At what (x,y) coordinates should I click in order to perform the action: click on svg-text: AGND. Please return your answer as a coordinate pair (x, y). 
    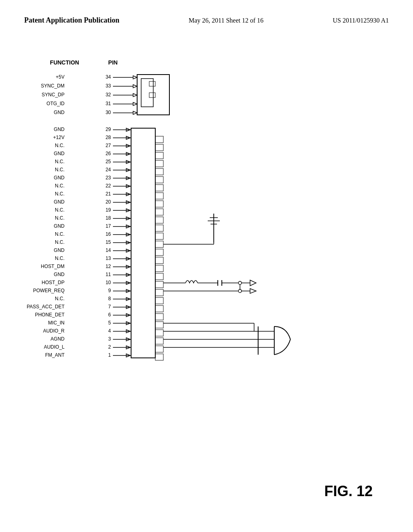
    Looking at the image, I should click on (57, 339).